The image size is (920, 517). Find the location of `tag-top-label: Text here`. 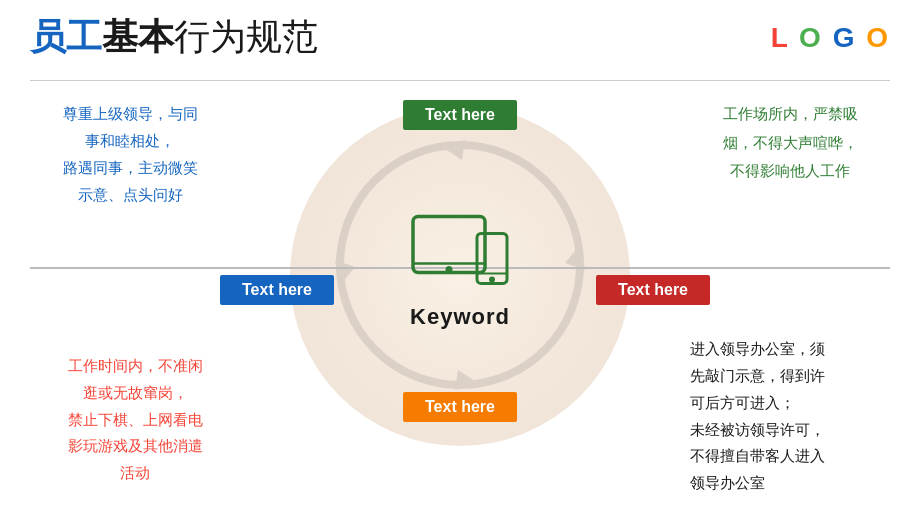

tag-top-label: Text here is located at coordinates (460, 115).